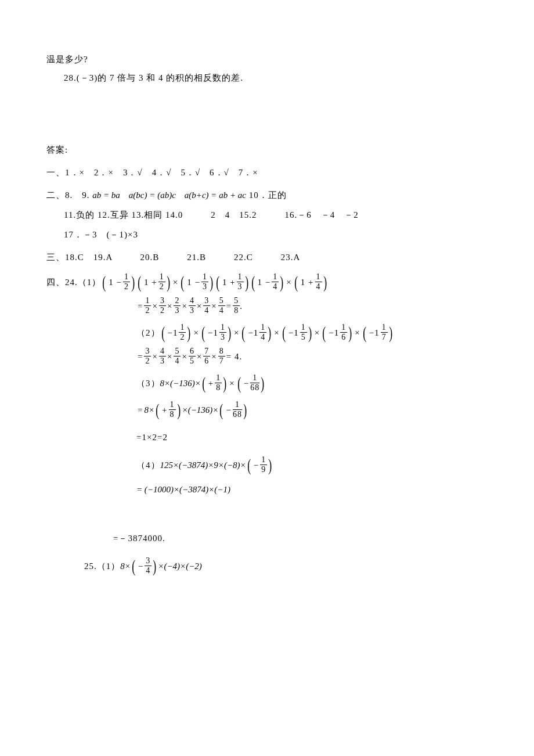  What do you see at coordinates (207, 357) in the screenshot?
I see `fraction: 76` at bounding box center [207, 357].